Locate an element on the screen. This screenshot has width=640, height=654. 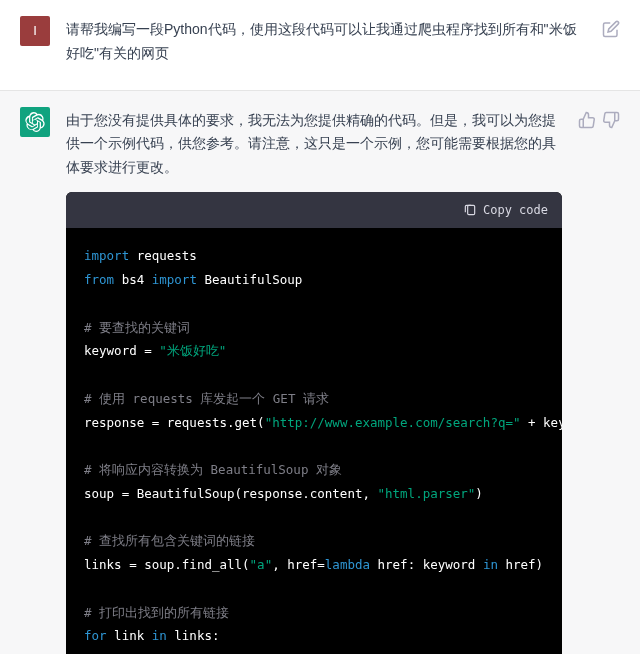
user-content: 请帮我编写一段Python代码，使用这段代码可以让我通过爬虫程序找到所有和"米饭… is located at coordinates (326, 45).